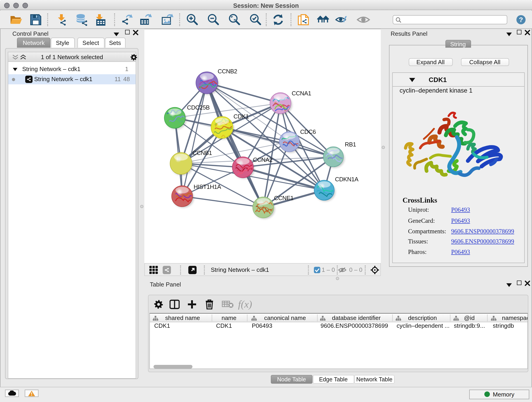 This screenshot has height=402, width=532. Describe the element at coordinates (207, 187) in the screenshot. I see `svg-text: HIST1H1A` at that location.